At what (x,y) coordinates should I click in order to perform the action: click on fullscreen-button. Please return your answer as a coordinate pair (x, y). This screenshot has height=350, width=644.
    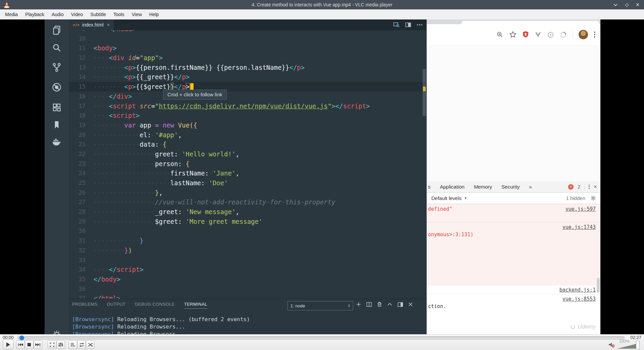
    Looking at the image, I should click on (52, 345).